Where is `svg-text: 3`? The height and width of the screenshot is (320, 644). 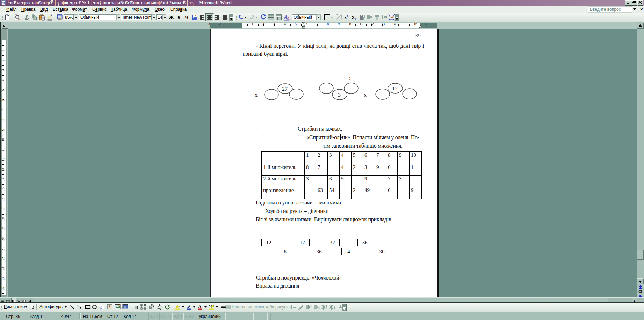
svg-text: 3 is located at coordinates (339, 95).